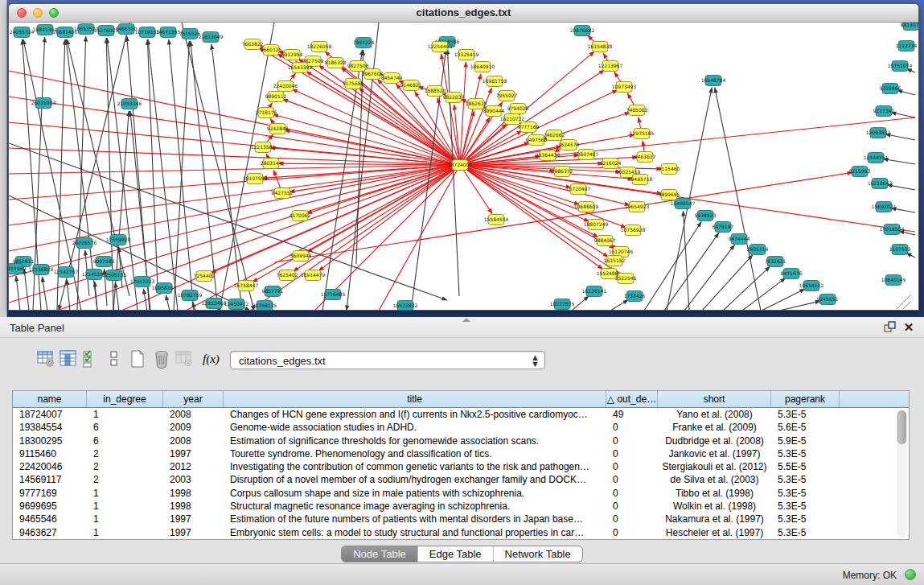 This screenshot has width=924, height=585. Describe the element at coordinates (714, 399) in the screenshot. I see `column-header-5: short` at that location.